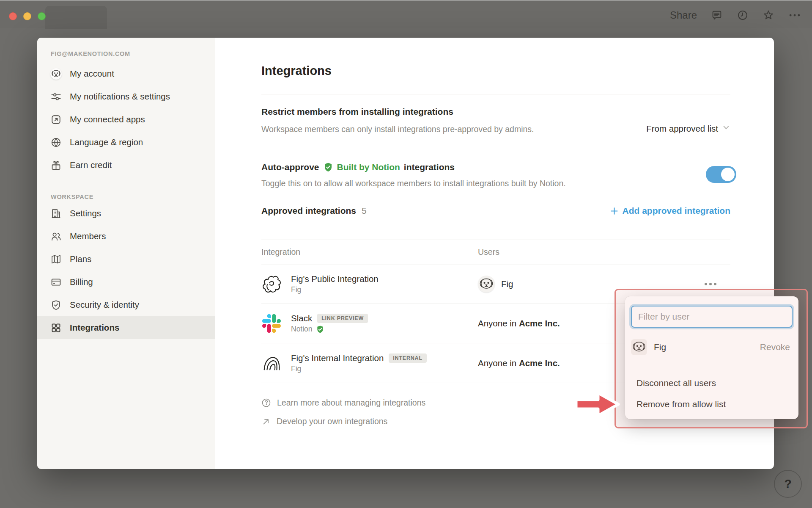 The width and height of the screenshot is (812, 508). I want to click on sidebar-item-label: Security & identity, so click(104, 305).